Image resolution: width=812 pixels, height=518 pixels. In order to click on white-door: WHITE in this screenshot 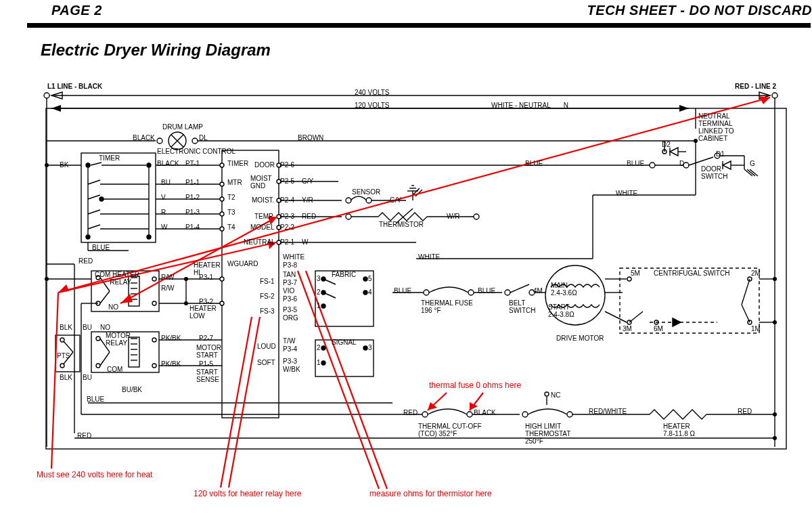, I will do `click(627, 194)`.